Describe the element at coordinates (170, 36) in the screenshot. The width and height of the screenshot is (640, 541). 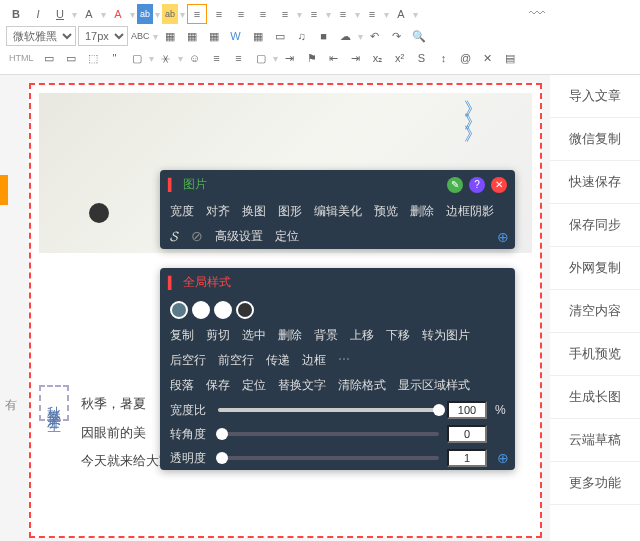
I see `image-button: ▦` at that location.